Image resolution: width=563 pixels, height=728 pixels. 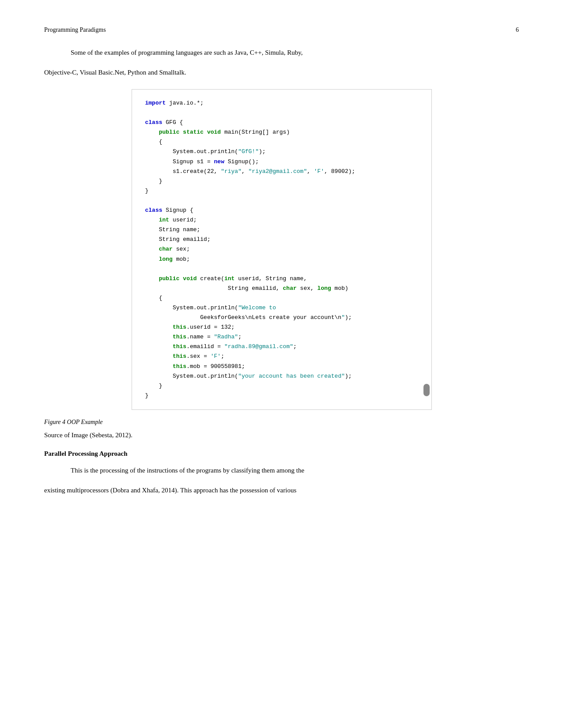 I want to click on code-line-30: }, so click(x=282, y=386).